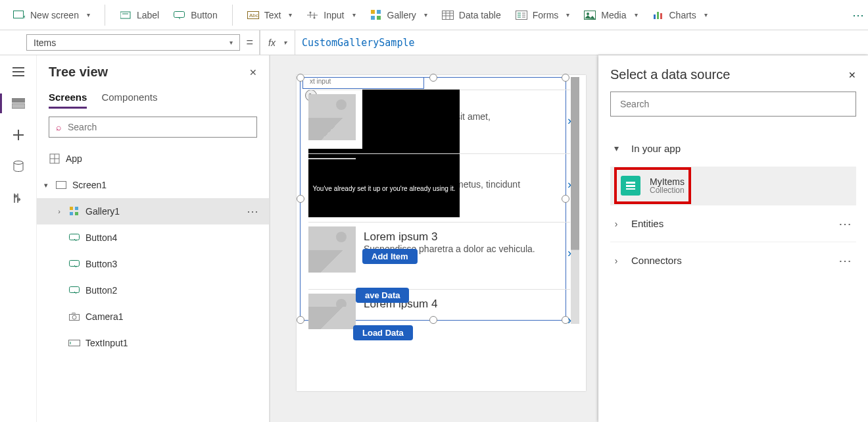 The width and height of the screenshot is (868, 422). I want to click on new-screen-button: + New screen ▾, so click(51, 15).